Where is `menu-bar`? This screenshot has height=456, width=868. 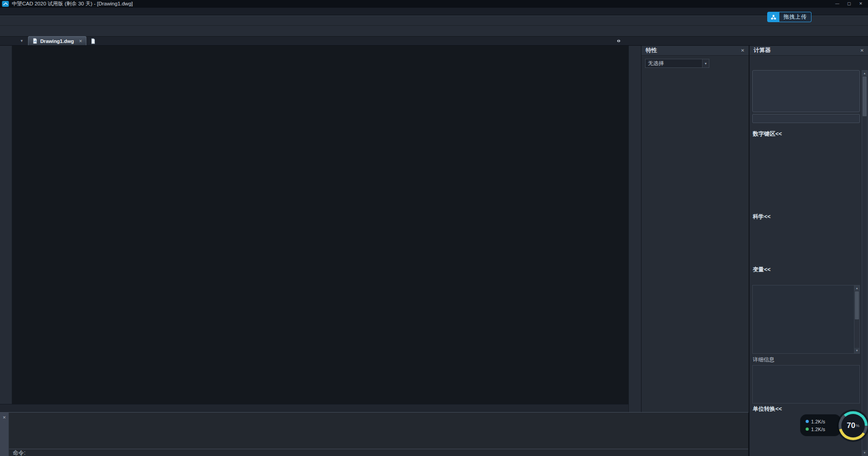 menu-bar is located at coordinates (434, 12).